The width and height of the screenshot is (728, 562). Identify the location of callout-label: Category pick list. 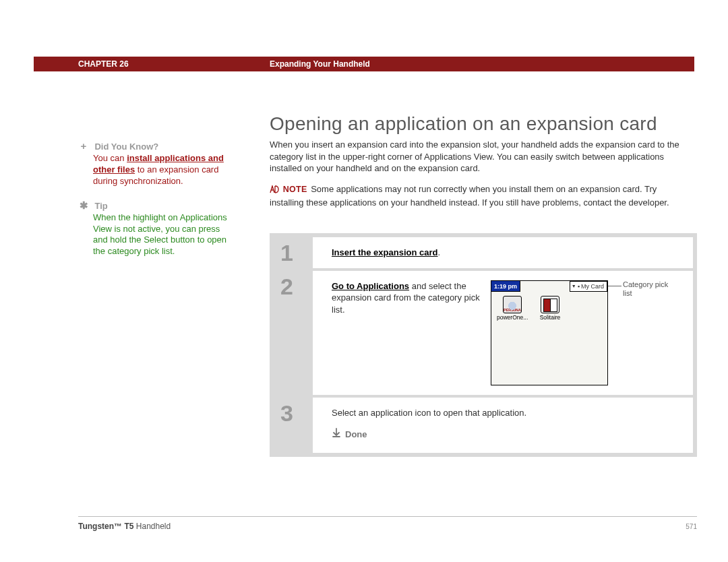
(650, 289).